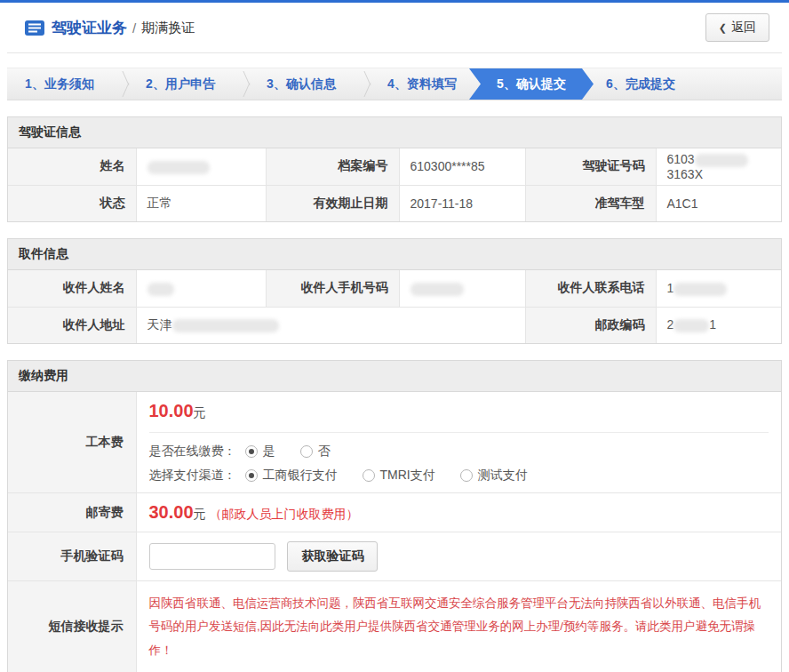  I want to click on fee-divider, so click(459, 432).